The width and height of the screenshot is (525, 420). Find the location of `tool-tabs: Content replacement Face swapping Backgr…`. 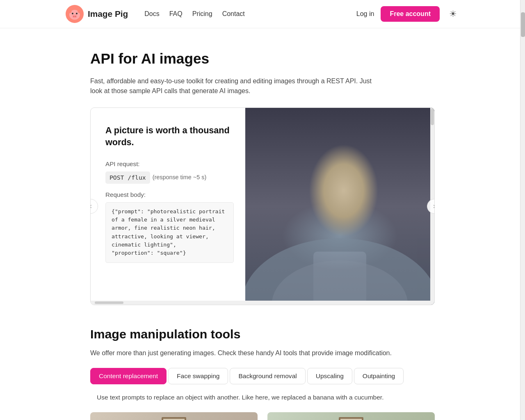

tool-tabs: Content replacement Face swapping Backgr… is located at coordinates (262, 376).